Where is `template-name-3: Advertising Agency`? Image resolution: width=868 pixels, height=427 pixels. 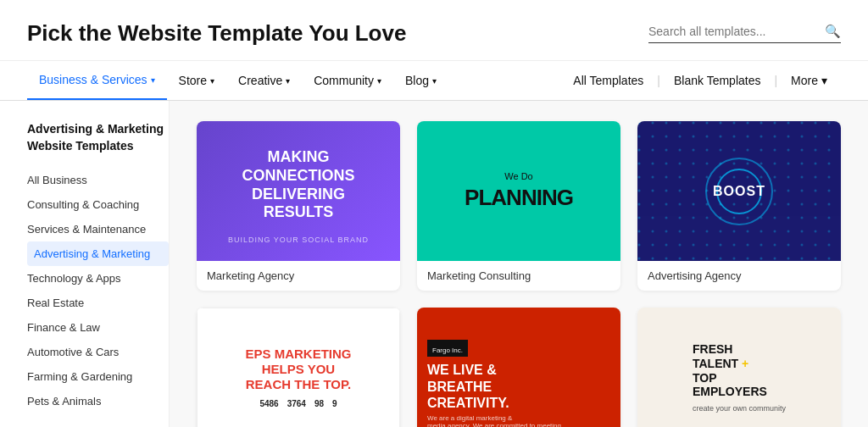 template-name-3: Advertising Agency is located at coordinates (739, 276).